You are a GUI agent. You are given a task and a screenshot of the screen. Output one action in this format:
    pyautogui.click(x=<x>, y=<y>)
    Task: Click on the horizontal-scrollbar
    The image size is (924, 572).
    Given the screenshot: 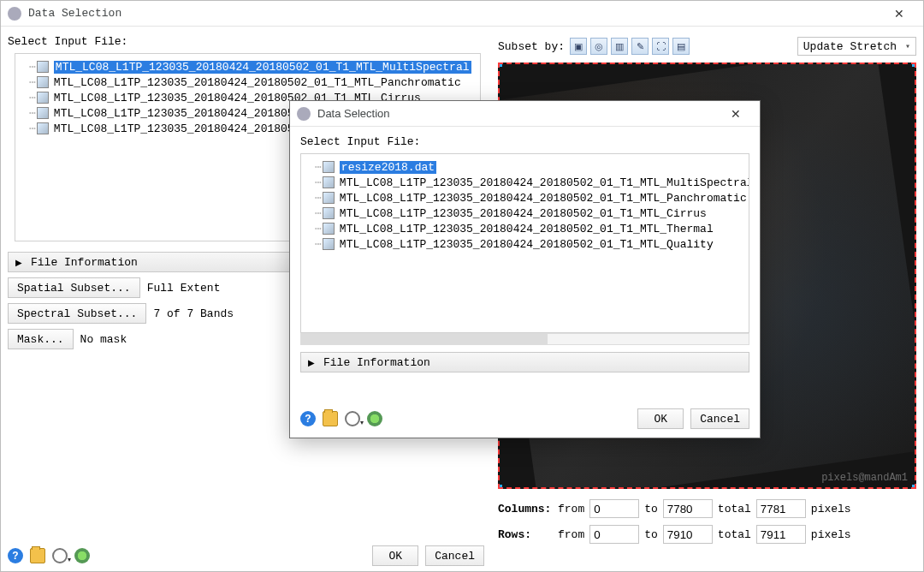 What is the action you would take?
    pyautogui.click(x=525, y=339)
    